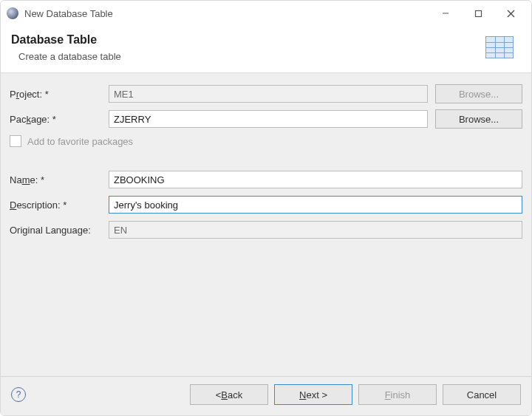 This screenshot has width=532, height=416. Describe the element at coordinates (55, 231) in the screenshot. I see `original-language-label: Original Language:` at that location.